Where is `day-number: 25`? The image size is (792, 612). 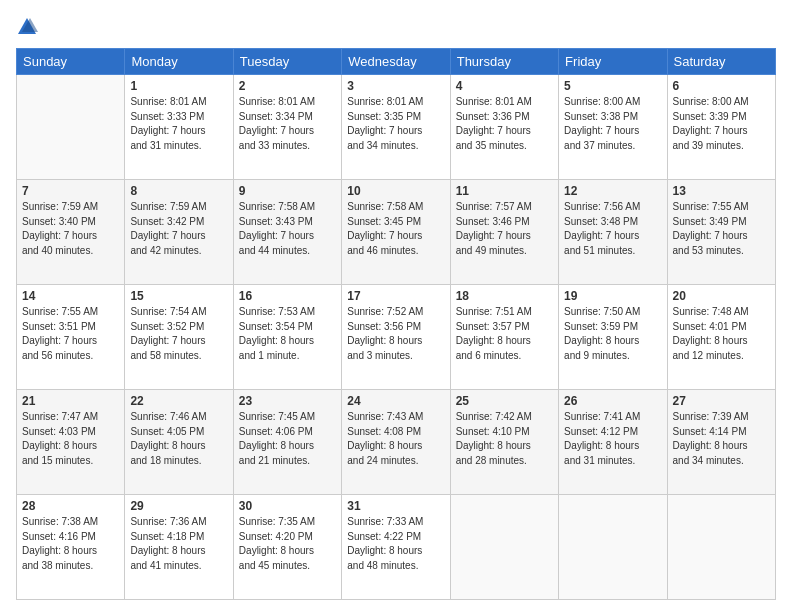
day-number: 25 is located at coordinates (504, 401).